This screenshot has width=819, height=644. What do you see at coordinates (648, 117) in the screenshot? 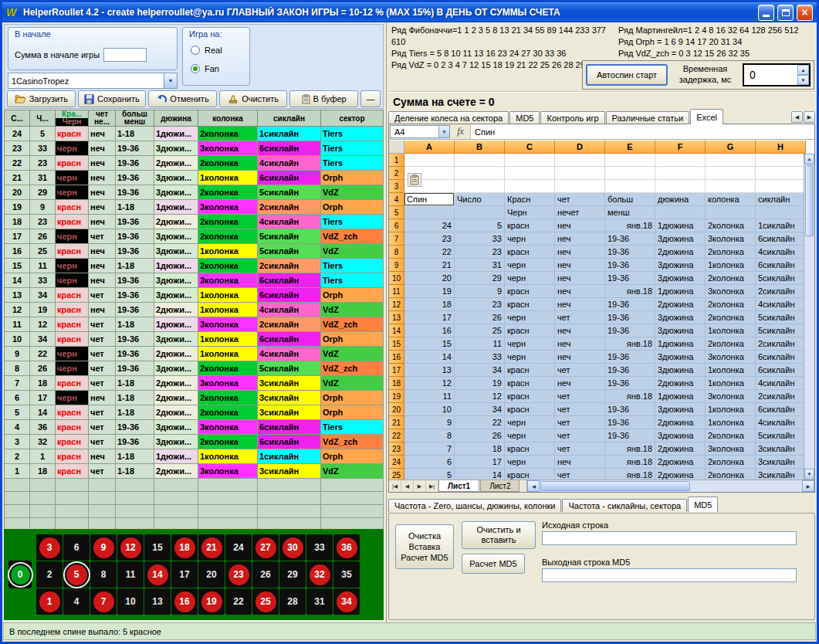
I see `main-tab-4: Различные статьи` at bounding box center [648, 117].